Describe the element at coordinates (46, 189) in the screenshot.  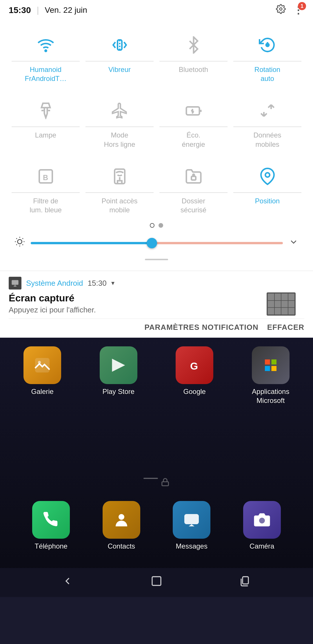
I see `toggle-blue-filter: B Filtre delum. bleue` at that location.